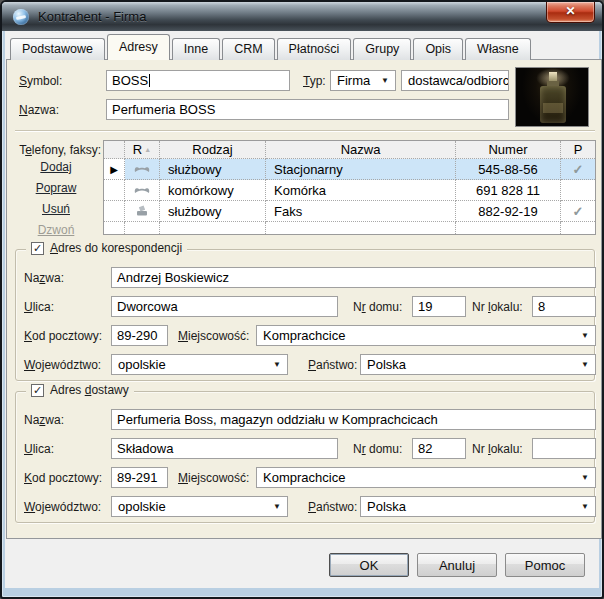 The height and width of the screenshot is (599, 604). What do you see at coordinates (457, 565) in the screenshot?
I see `cancel-button: Anuluj` at bounding box center [457, 565].